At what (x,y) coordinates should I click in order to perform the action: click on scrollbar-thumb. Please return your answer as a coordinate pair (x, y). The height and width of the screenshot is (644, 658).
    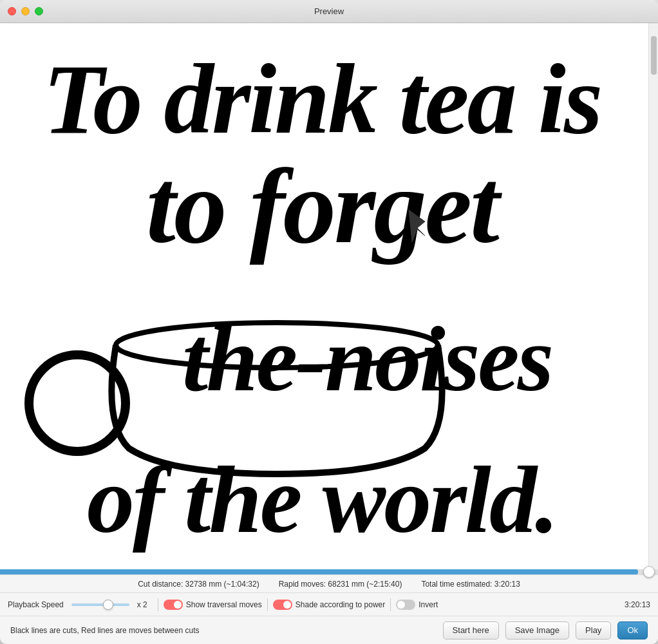
    Looking at the image, I should click on (654, 55).